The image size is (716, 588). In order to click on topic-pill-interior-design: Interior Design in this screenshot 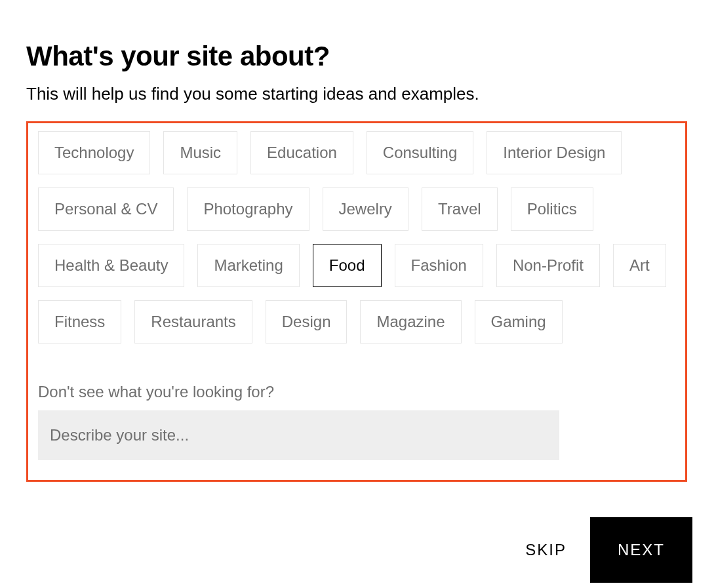, I will do `click(554, 153)`.